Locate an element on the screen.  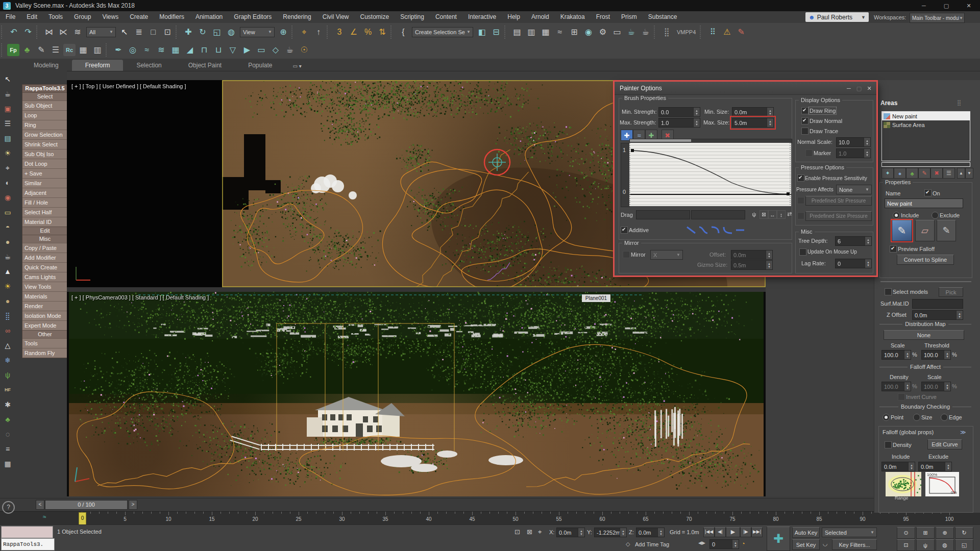
normal-scale-field: 10.0▲▼ is located at coordinates (853, 142).